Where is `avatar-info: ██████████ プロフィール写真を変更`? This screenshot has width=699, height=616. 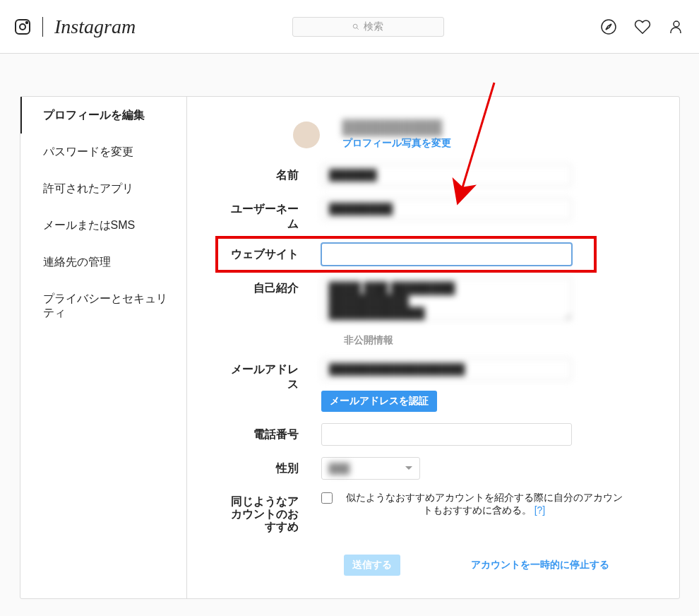
avatar-info: ██████████ プロフィール写真を変更 is located at coordinates (397, 134).